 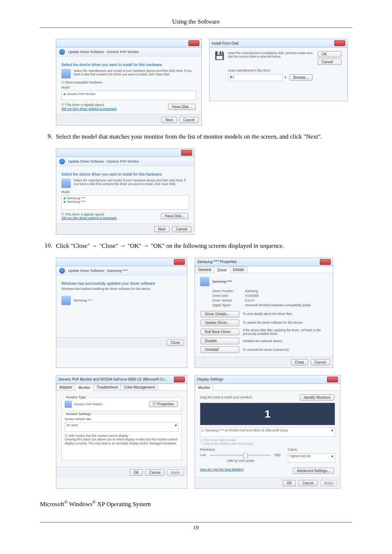 What do you see at coordinates (125, 174) in the screenshot?
I see `wizard-heading: Select the device driver you want to ins…` at bounding box center [125, 174].